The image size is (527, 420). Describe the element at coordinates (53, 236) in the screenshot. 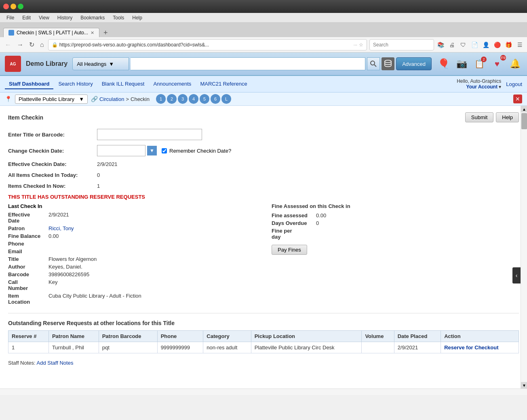

I see `fine-balance-value: 0.00` at that location.